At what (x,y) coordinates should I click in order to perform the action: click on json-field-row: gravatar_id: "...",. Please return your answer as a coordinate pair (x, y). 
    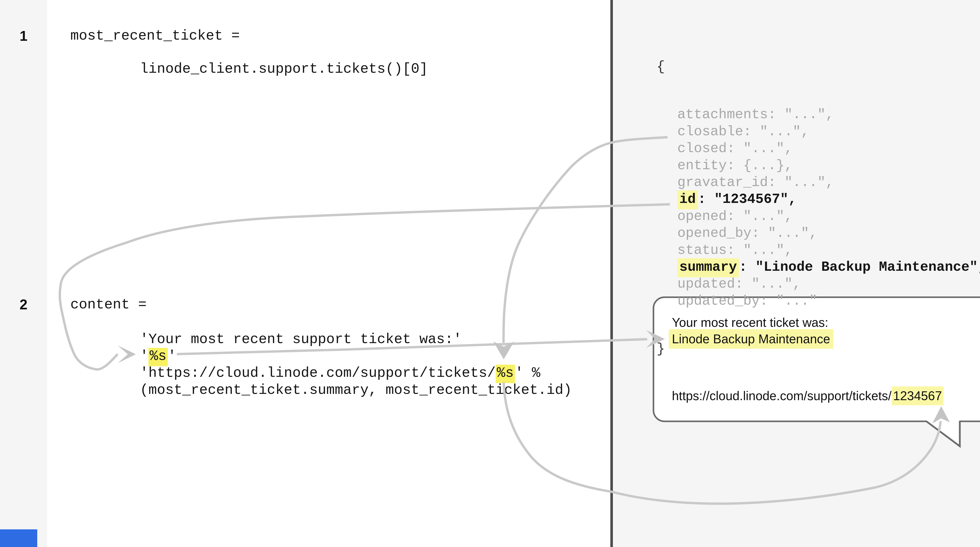
    Looking at the image, I should click on (818, 183).